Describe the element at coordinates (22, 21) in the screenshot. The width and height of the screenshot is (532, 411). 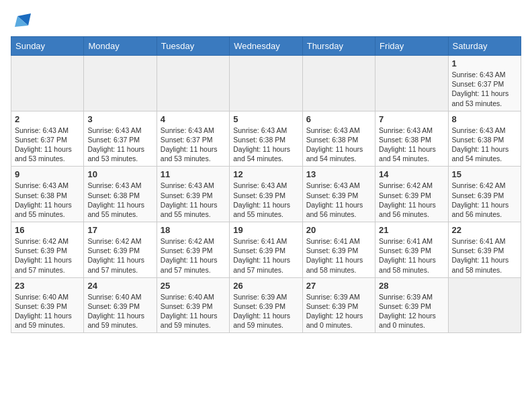
I see `logo-icon` at that location.